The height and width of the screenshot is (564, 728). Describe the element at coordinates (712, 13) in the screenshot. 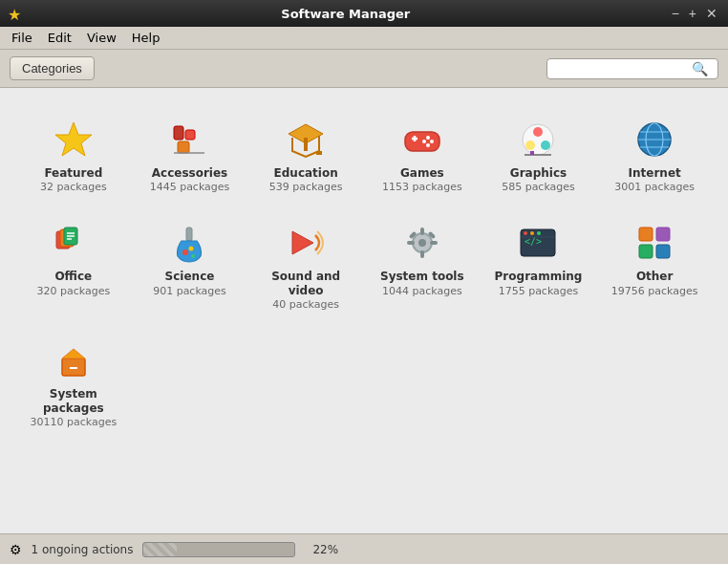

I see `close-button: ✕` at that location.